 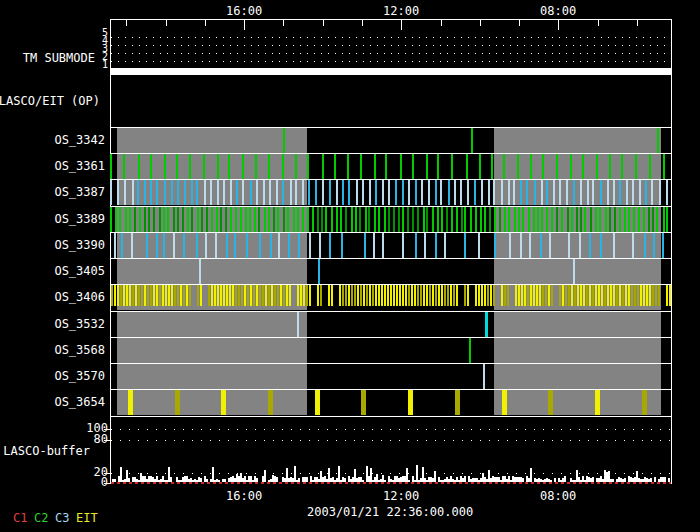 I want to click on top-axis-tick-label: 16:00, so click(x=244, y=11).